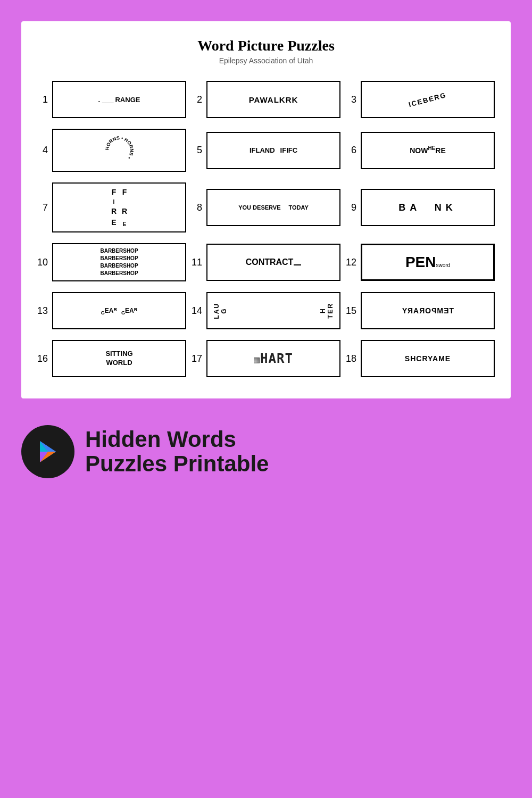 The width and height of the screenshot is (532, 798). What do you see at coordinates (119, 100) in the screenshot?
I see `puzzle-content-1: . ___RANGE` at bounding box center [119, 100].